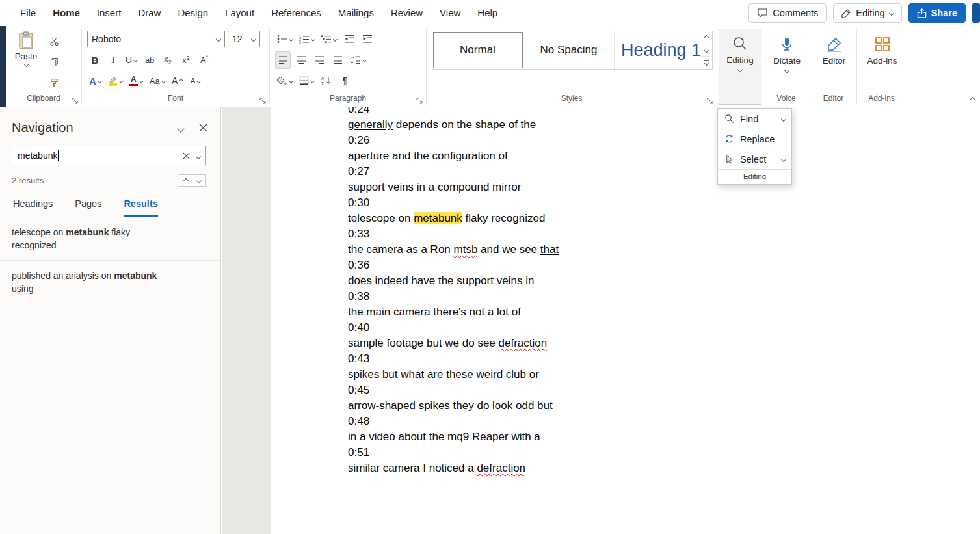 This screenshot has height=534, width=980. Describe the element at coordinates (75, 101) in the screenshot. I see `clipboard-dialog-launcher-icon` at that location.